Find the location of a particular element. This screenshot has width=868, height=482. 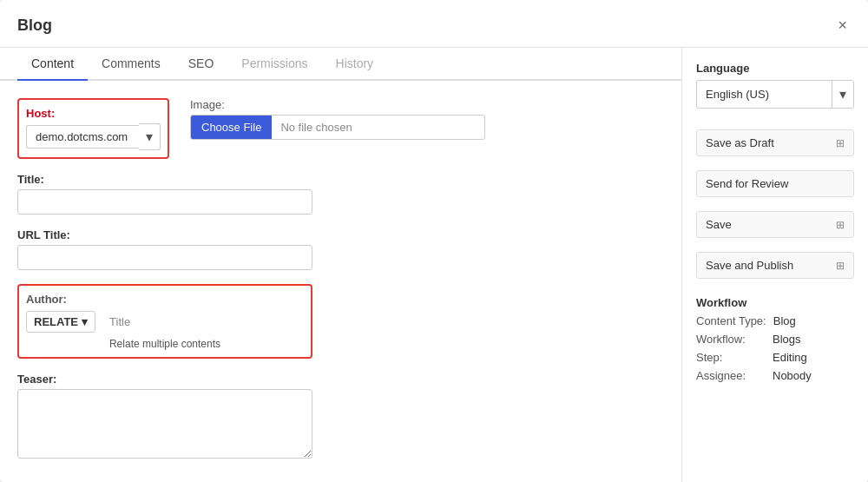

save-icon: ⊞ is located at coordinates (840, 225).